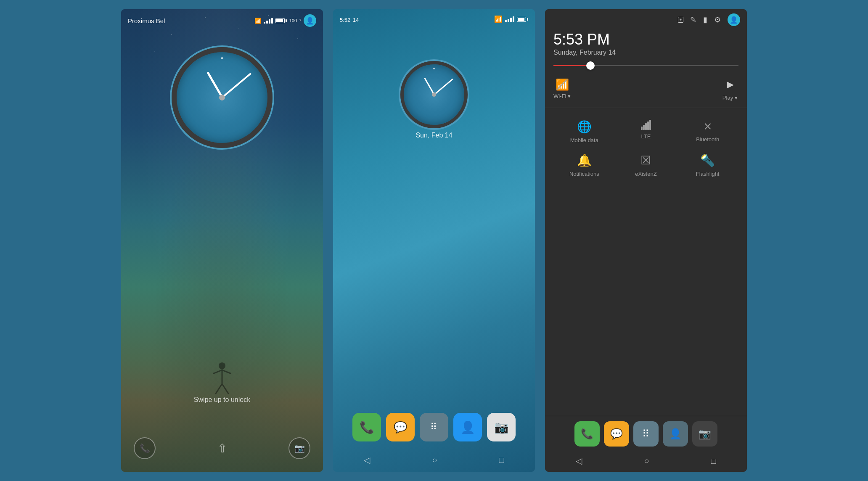 The image size is (868, 481). What do you see at coordinates (707, 132) in the screenshot?
I see `toggle-bluetooth: ⨯ Bluetooth` at bounding box center [707, 132].